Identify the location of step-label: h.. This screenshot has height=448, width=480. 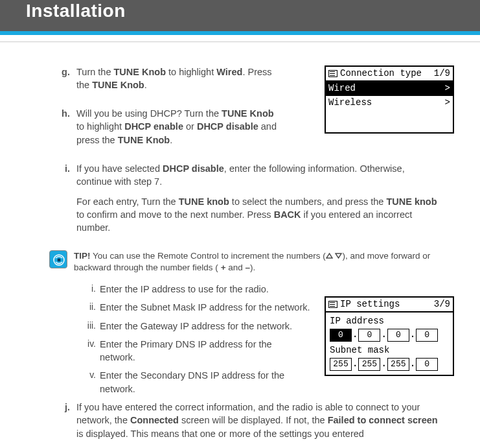
(67, 113).